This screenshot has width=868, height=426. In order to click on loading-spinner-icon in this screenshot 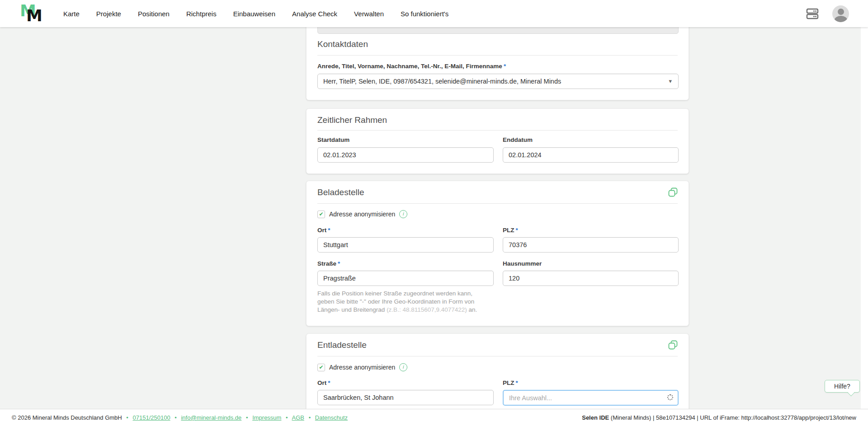, I will do `click(670, 398)`.